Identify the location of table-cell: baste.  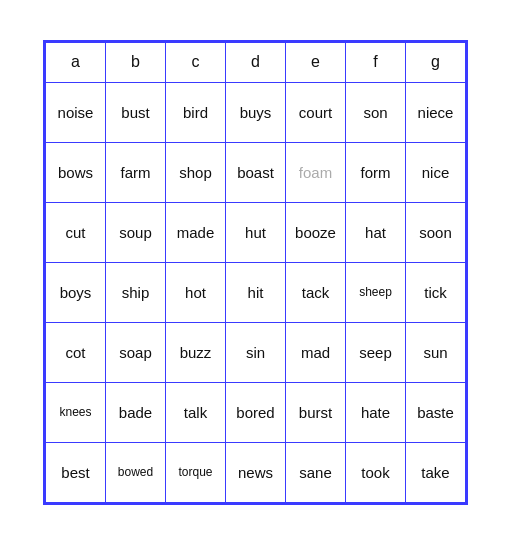
(436, 412).